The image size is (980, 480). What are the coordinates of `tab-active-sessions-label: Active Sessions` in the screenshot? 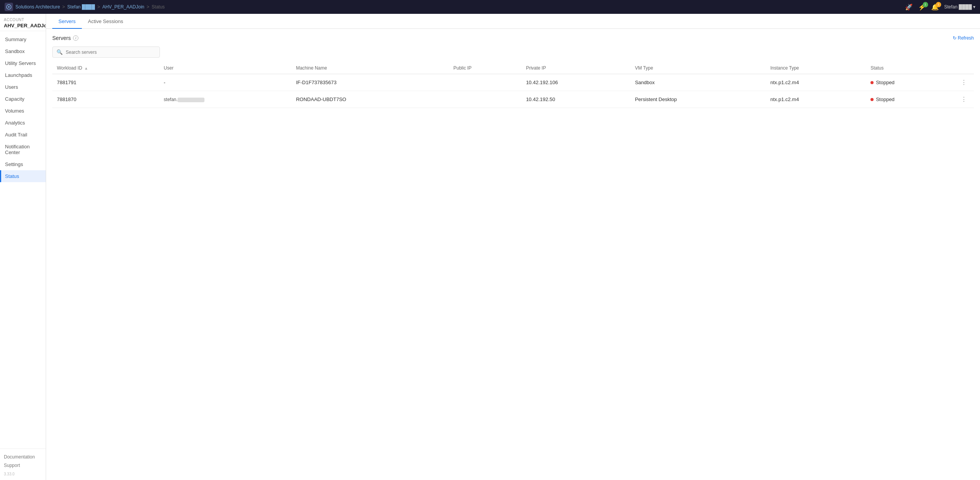 It's located at (106, 22).